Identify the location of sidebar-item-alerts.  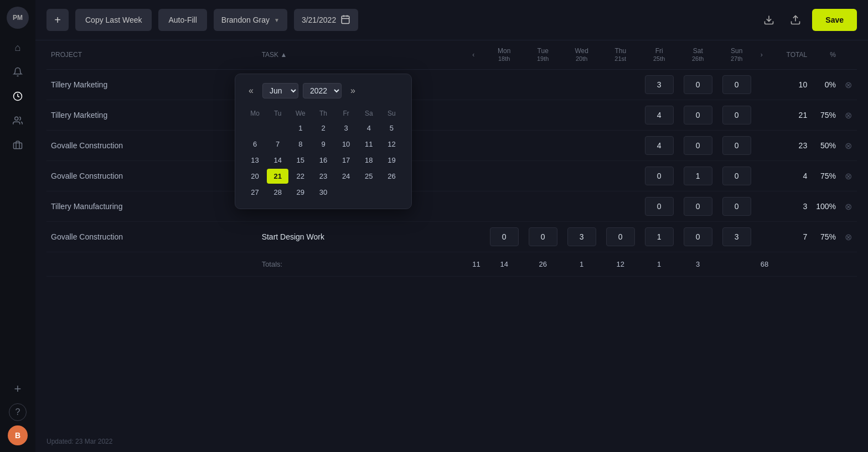
(18, 72).